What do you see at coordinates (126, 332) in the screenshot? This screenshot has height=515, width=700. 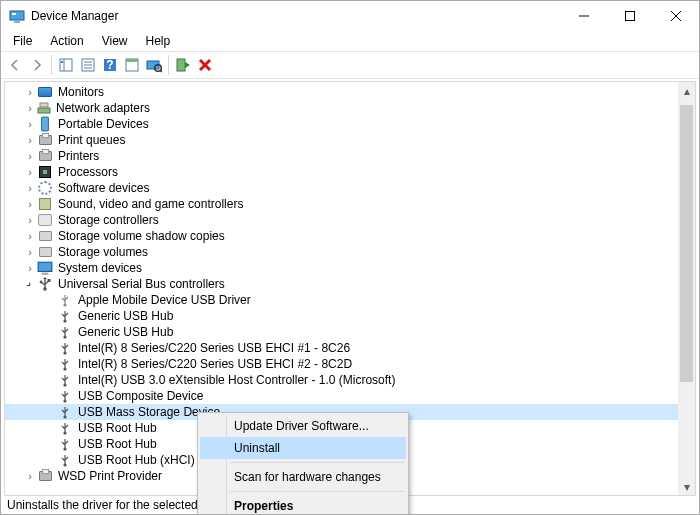 I see `tree-label: Generic USB Hub` at bounding box center [126, 332].